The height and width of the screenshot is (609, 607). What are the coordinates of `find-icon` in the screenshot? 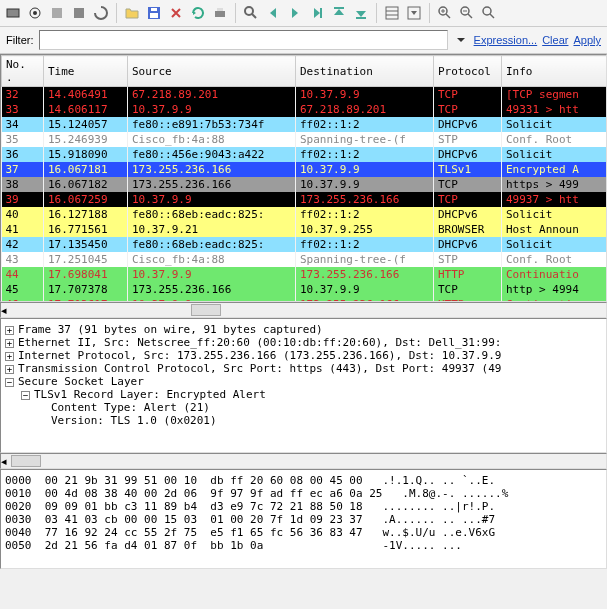 It's located at (251, 13).